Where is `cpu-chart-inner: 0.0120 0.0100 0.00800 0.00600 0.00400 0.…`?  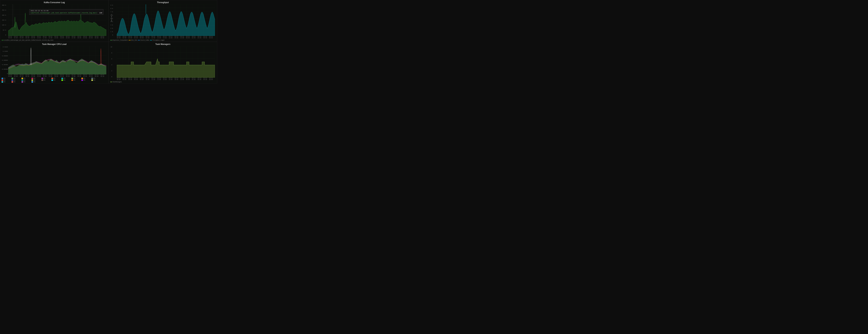
cpu-chart-inner: 0.0120 0.0100 0.00800 0.00600 0.00400 0.… is located at coordinates (57, 60).